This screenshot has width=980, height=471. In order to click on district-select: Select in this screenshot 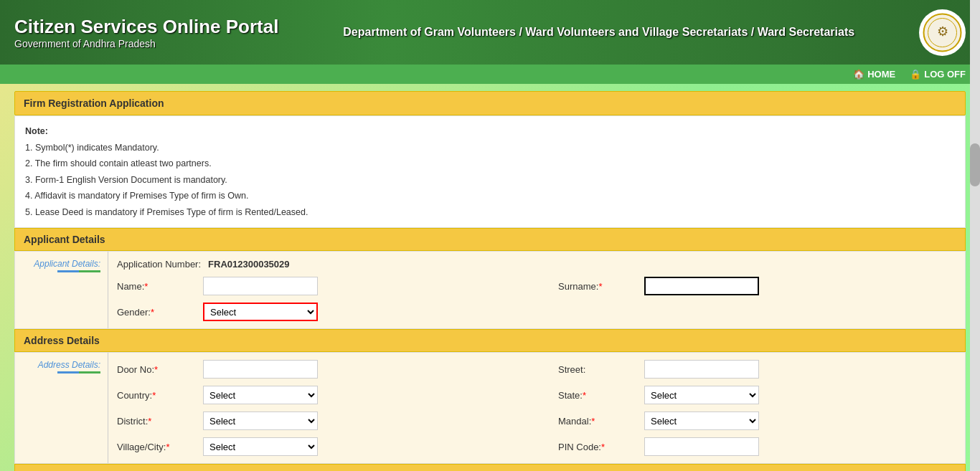, I will do `click(260, 421)`.